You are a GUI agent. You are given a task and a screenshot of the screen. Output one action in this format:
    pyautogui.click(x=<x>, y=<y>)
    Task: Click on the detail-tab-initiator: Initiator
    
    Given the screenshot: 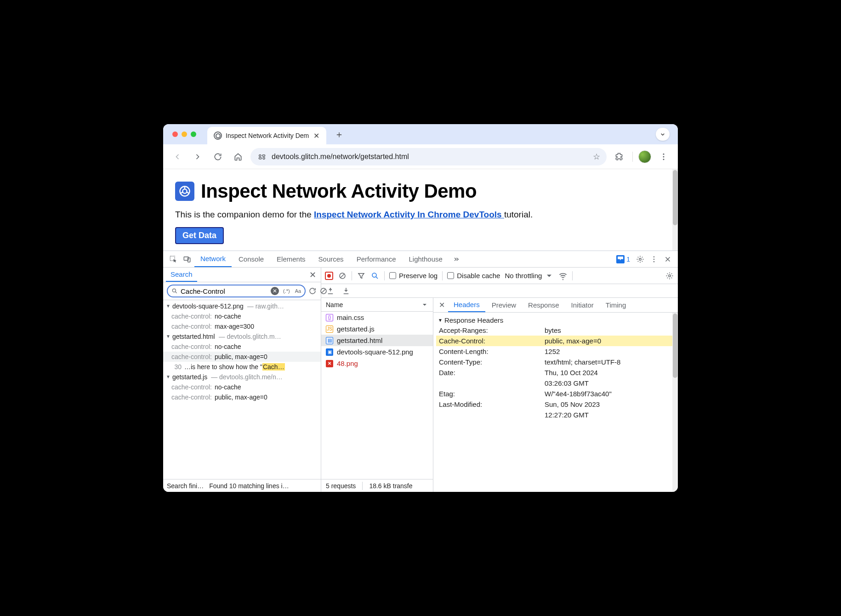 What is the action you would take?
    pyautogui.click(x=583, y=305)
    